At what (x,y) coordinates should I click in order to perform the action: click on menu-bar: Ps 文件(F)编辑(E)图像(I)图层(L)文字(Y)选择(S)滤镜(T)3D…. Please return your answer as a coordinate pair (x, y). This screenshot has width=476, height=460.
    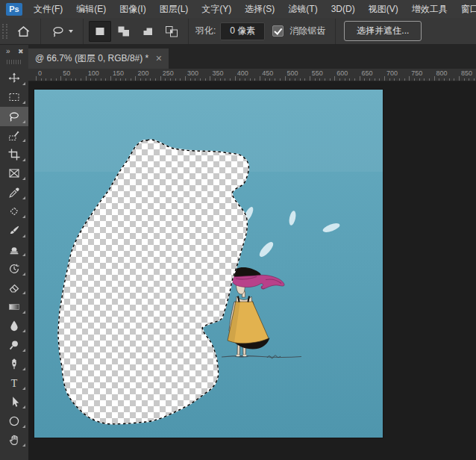
    Looking at the image, I should click on (238, 9).